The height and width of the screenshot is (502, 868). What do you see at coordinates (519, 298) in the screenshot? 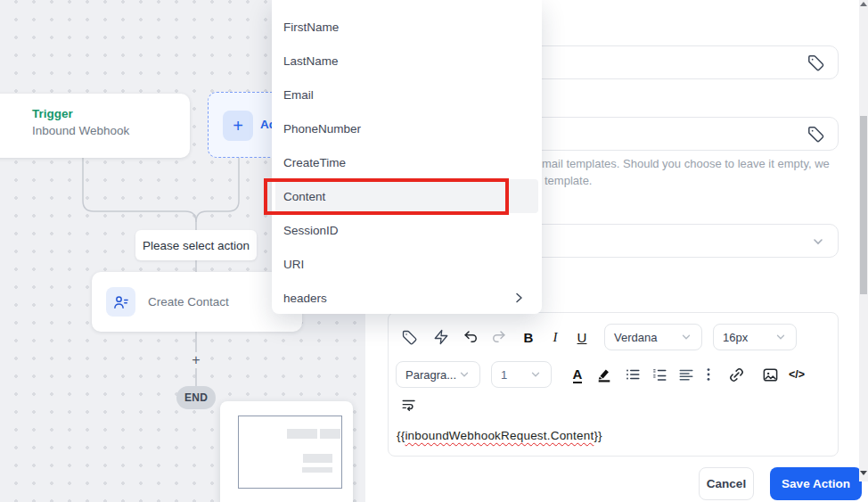
I see `chevron-right-icon` at bounding box center [519, 298].